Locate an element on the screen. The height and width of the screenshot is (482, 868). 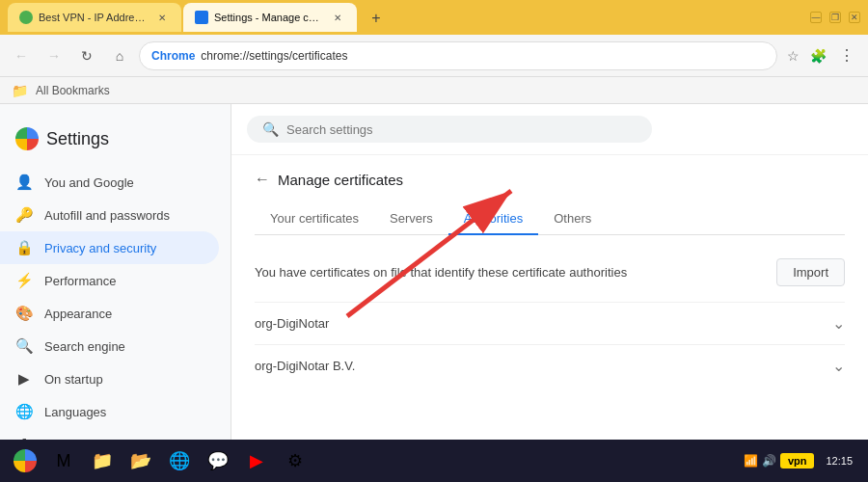
extension-icon: 🧩 is located at coordinates (818, 56).